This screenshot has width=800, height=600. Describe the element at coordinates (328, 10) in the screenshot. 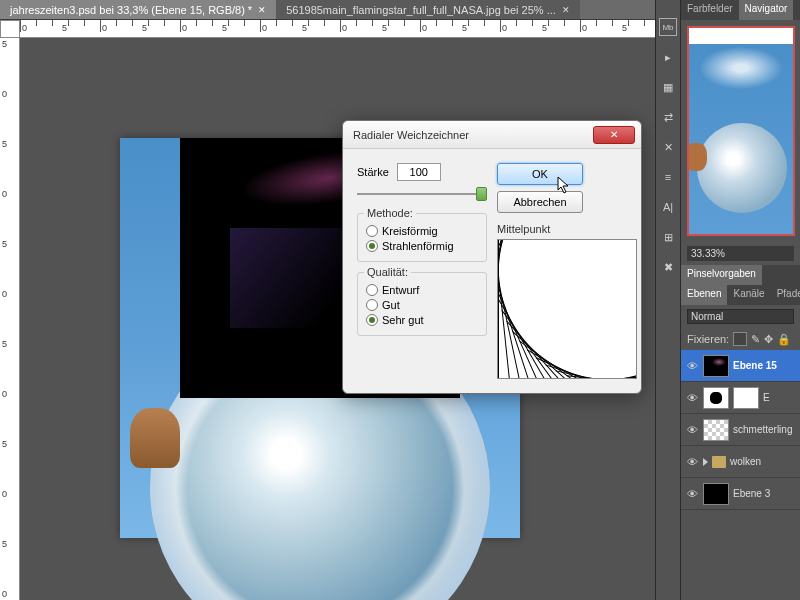

I see `document-tabs: jahreszeiten3.psd bei 33,3% (Ebene 15, R…` at that location.